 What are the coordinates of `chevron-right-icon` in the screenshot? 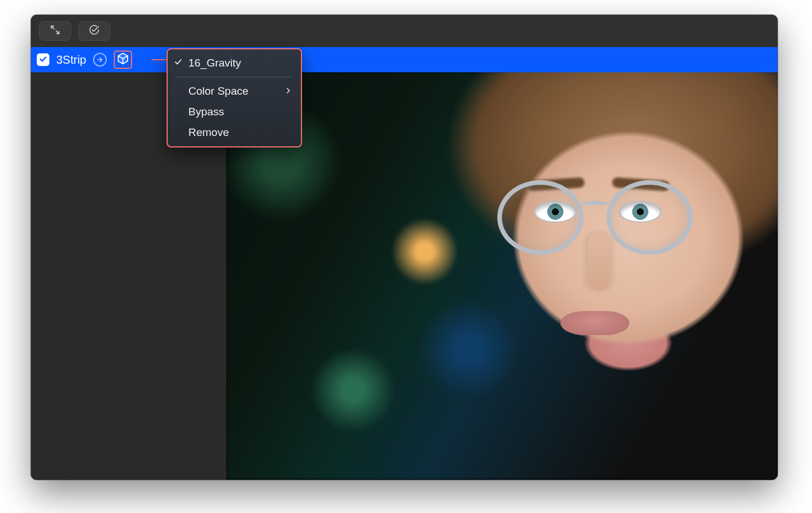 It's located at (288, 91).